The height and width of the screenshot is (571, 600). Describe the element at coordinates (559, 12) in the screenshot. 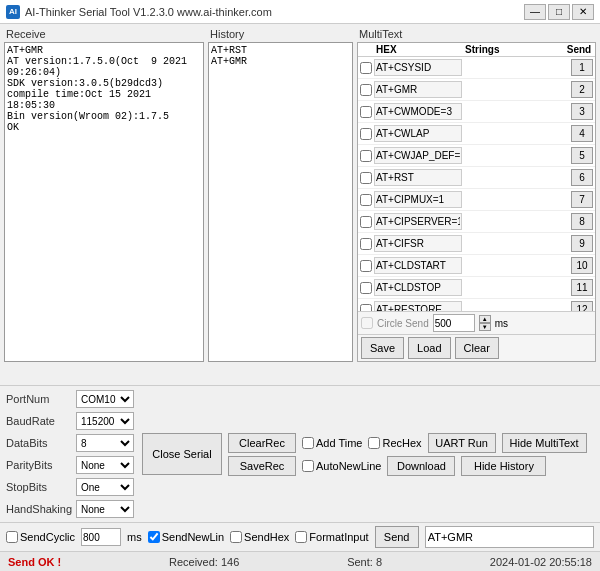

I see `maximize-button: □` at that location.